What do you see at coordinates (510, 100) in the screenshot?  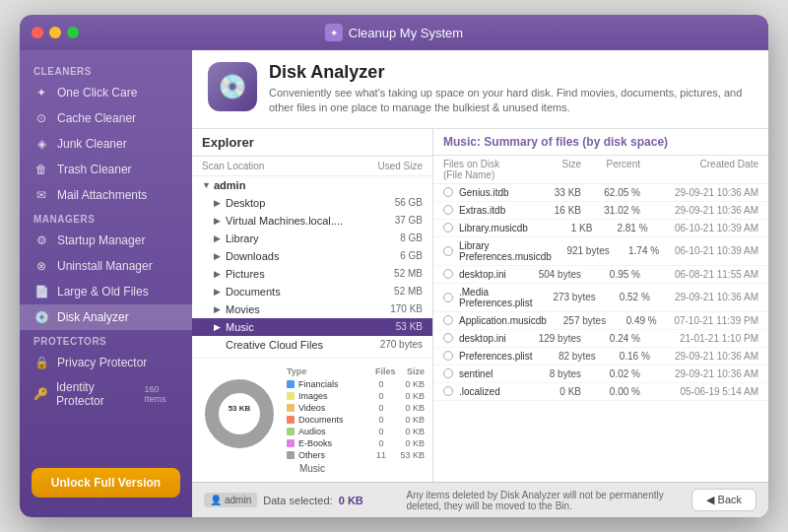 I see `page-description: Conveniently see what's taking up space …` at bounding box center [510, 100].